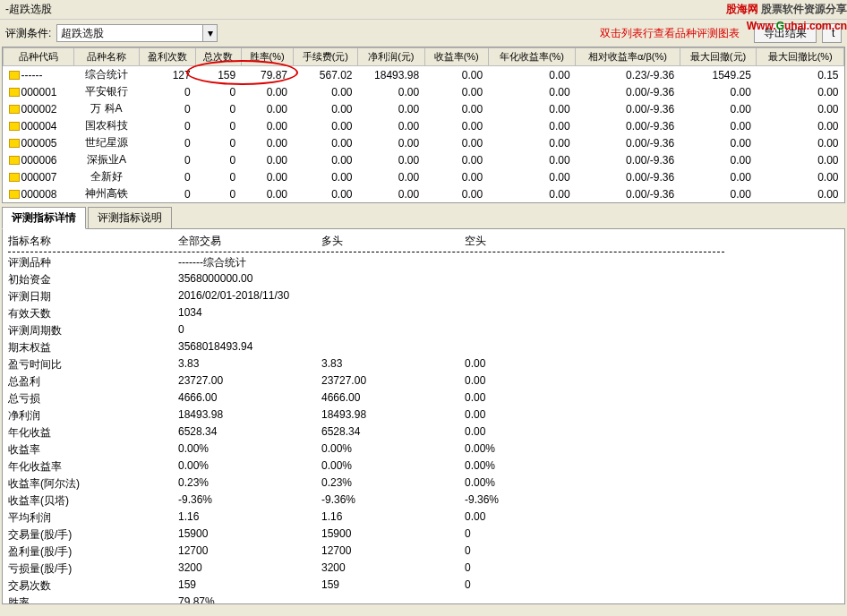 This screenshot has width=847, height=616. I want to click on hint-text: 双击列表行查看品种评测图表, so click(670, 34).